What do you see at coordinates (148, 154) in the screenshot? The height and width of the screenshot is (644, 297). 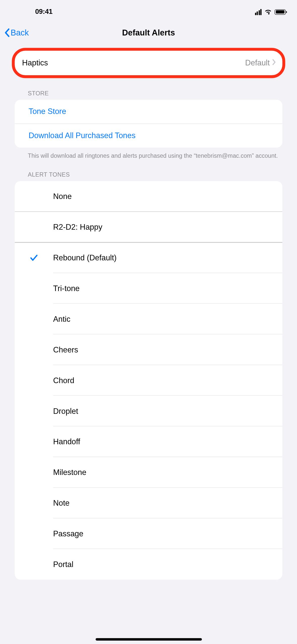 I see `store-footer: This will download all ringtones and ale…` at bounding box center [148, 154].